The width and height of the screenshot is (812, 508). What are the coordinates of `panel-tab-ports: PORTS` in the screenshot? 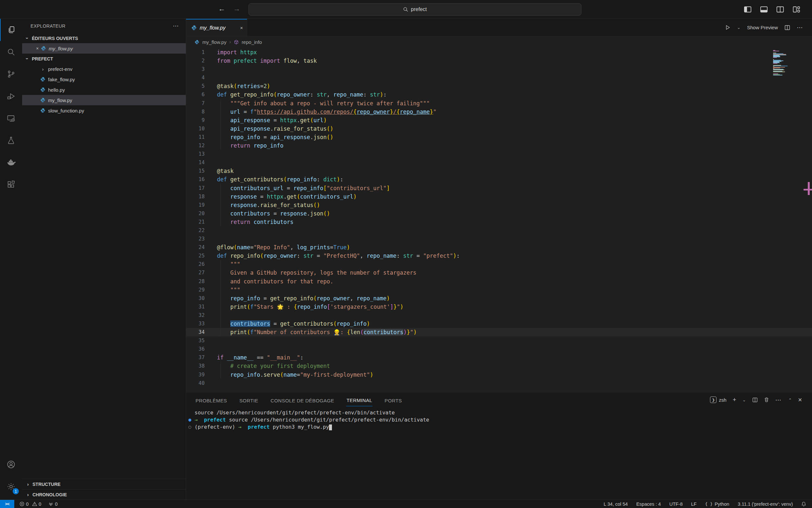 It's located at (393, 400).